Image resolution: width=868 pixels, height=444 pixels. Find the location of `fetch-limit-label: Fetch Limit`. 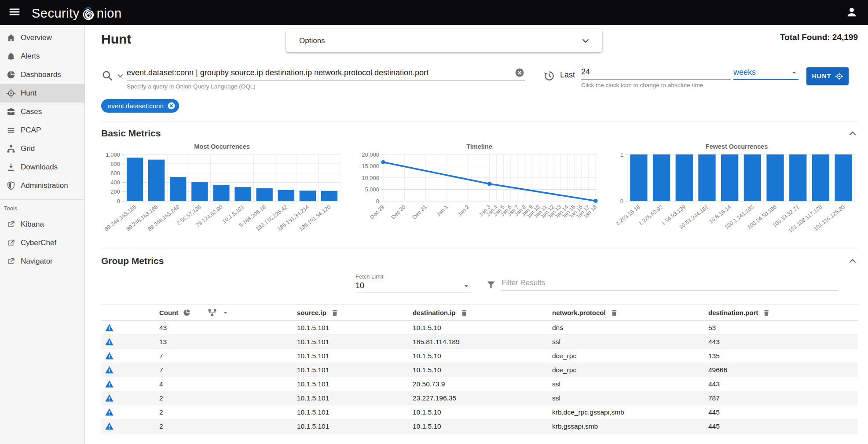

fetch-limit-label: Fetch Limit is located at coordinates (414, 276).